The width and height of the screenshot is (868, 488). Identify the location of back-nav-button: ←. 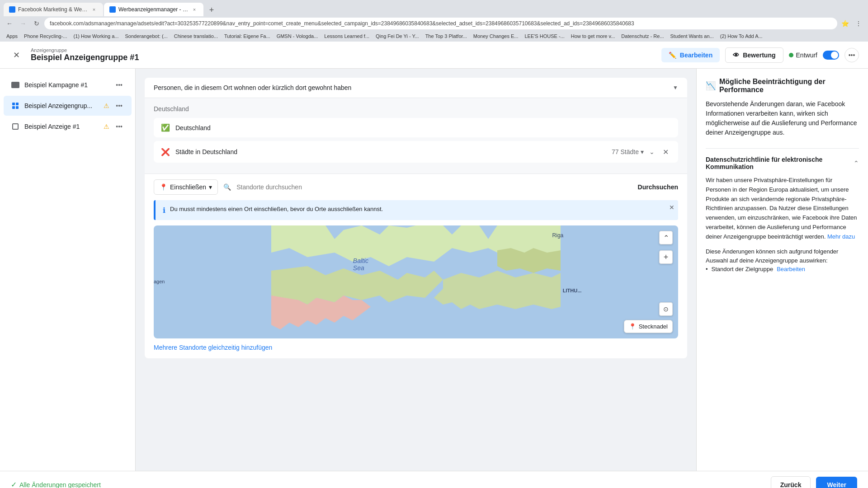
(9, 23).